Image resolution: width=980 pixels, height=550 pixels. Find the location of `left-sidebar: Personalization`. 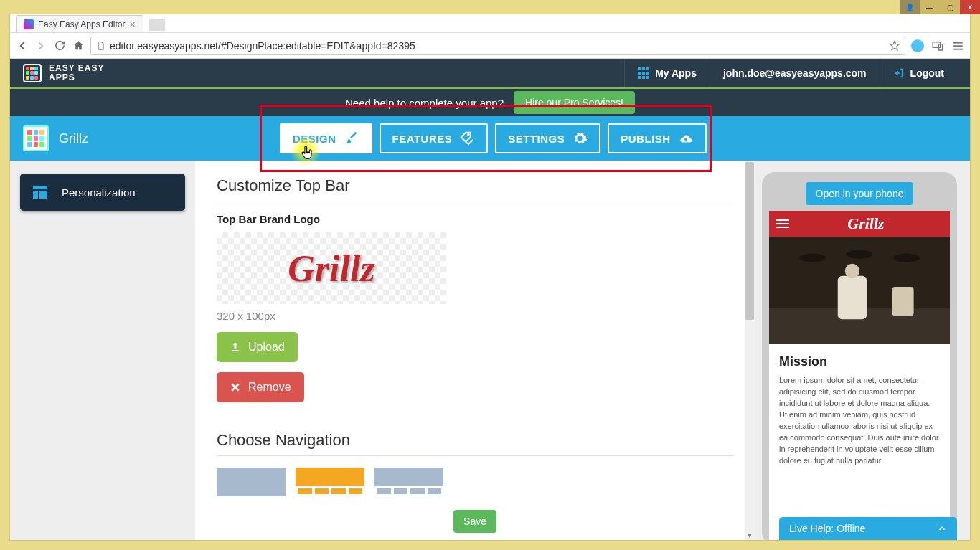

left-sidebar: Personalization is located at coordinates (103, 350).